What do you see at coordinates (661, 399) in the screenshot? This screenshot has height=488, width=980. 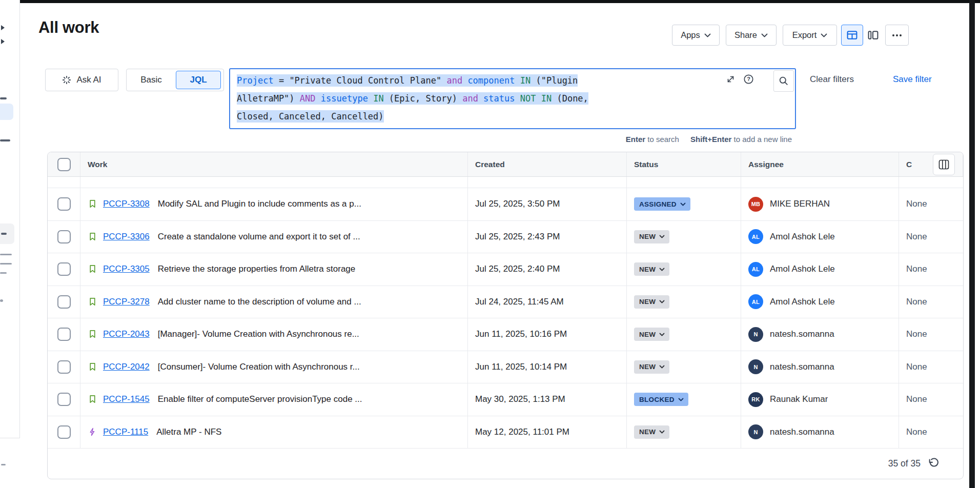 I see `status-badge: BLOCKED` at bounding box center [661, 399].